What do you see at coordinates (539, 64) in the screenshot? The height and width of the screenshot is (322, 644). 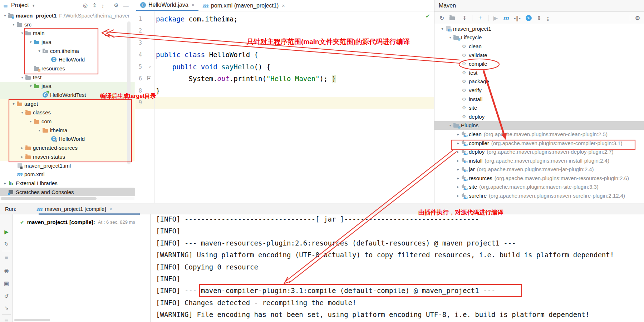 I see `maven-item-compile: ⚙compile` at bounding box center [539, 64].